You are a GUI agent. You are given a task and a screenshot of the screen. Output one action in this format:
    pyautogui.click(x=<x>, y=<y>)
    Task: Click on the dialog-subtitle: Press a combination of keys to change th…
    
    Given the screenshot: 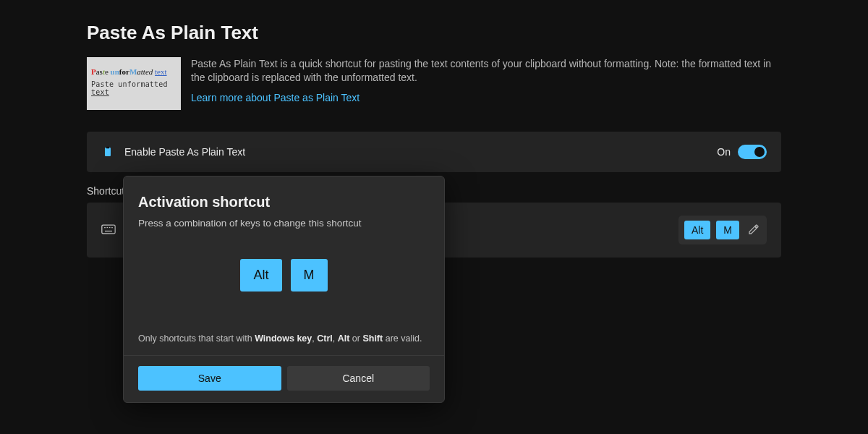 What is the action you would take?
    pyautogui.click(x=284, y=223)
    